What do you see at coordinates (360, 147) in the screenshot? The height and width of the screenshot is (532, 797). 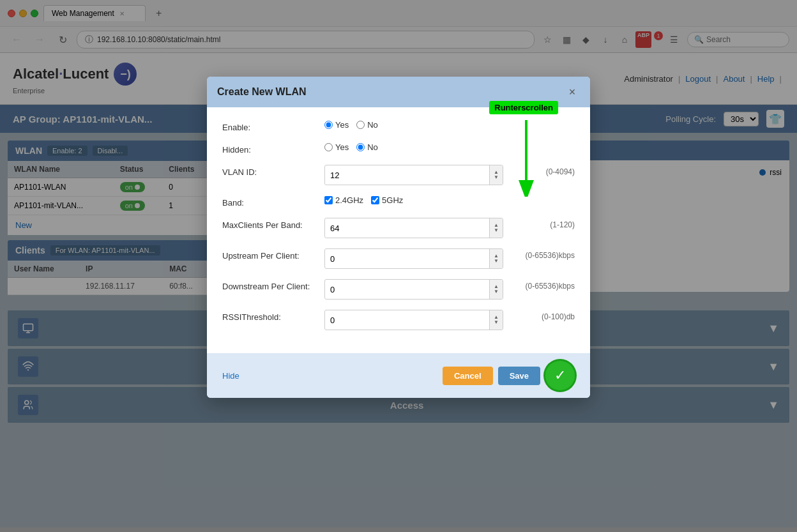 I see `hidden-no-input` at bounding box center [360, 147].